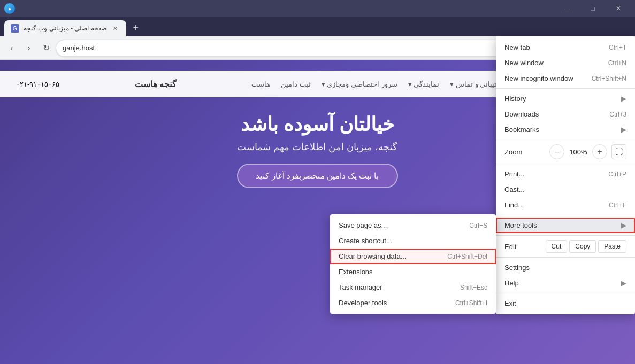  Describe the element at coordinates (565, 47) in the screenshot. I see `menu-item-new-tab: New tab Ctrl+T` at that location.